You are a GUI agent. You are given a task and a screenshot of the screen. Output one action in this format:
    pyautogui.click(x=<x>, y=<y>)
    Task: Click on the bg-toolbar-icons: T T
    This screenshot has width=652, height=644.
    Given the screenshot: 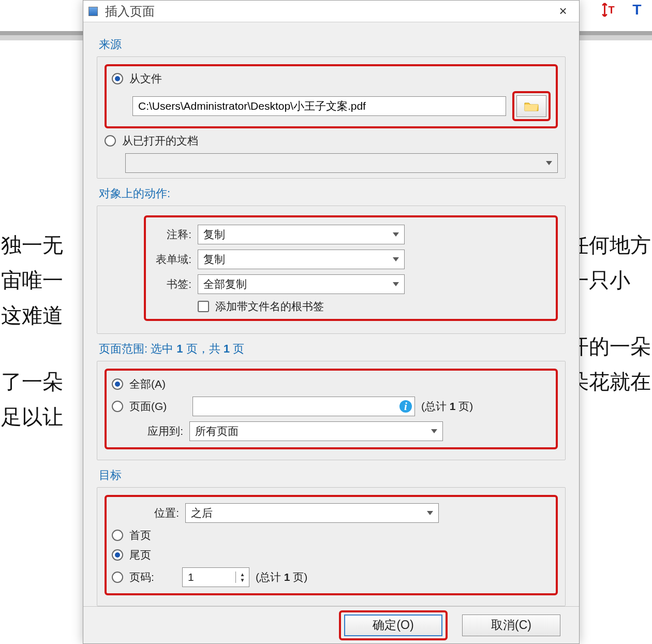 What is the action you would take?
    pyautogui.click(x=624, y=10)
    